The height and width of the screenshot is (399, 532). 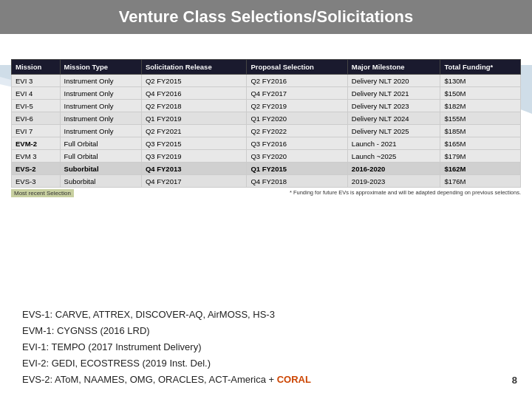 What do you see at coordinates (266, 81) in the screenshot?
I see `table-row: EVI 3Instrument OnlyQ2 FY2015Q2 FY2016De…` at bounding box center [266, 81].